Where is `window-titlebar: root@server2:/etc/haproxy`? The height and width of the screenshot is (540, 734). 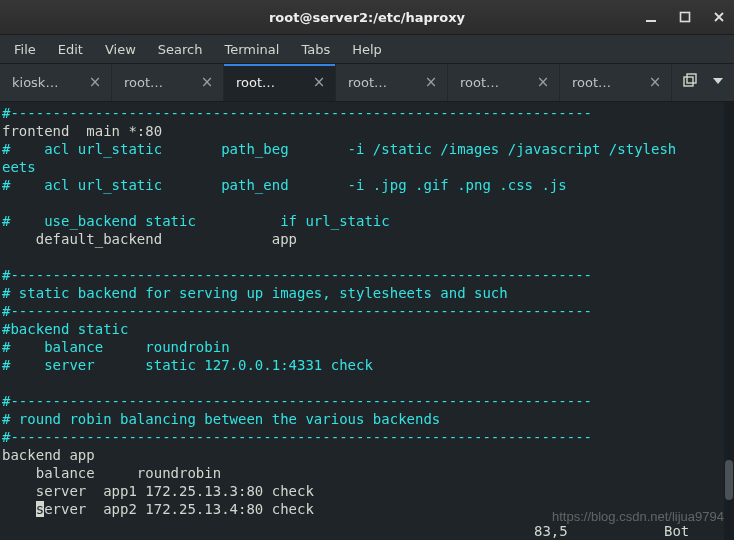 window-titlebar: root@server2:/etc/haproxy is located at coordinates (367, 18).